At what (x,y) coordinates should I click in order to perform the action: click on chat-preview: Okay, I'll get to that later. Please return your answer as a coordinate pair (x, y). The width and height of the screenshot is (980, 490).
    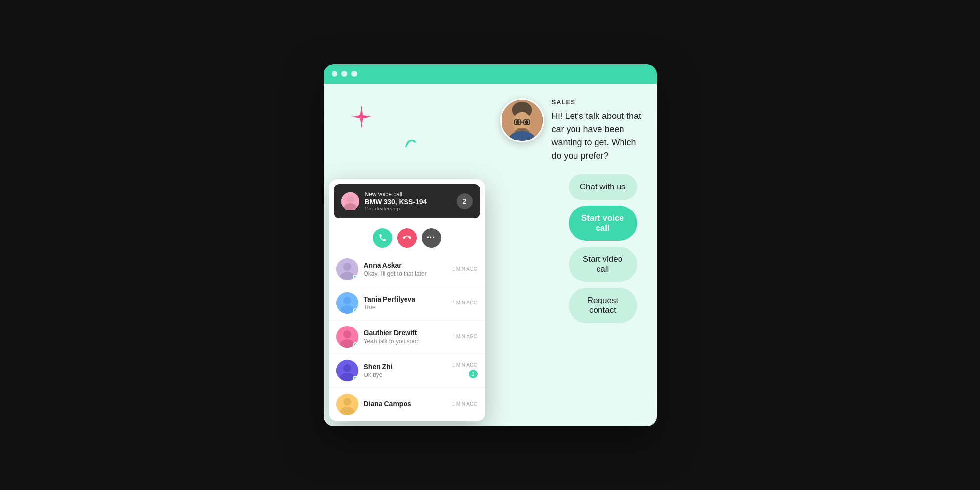
    Looking at the image, I should click on (406, 274).